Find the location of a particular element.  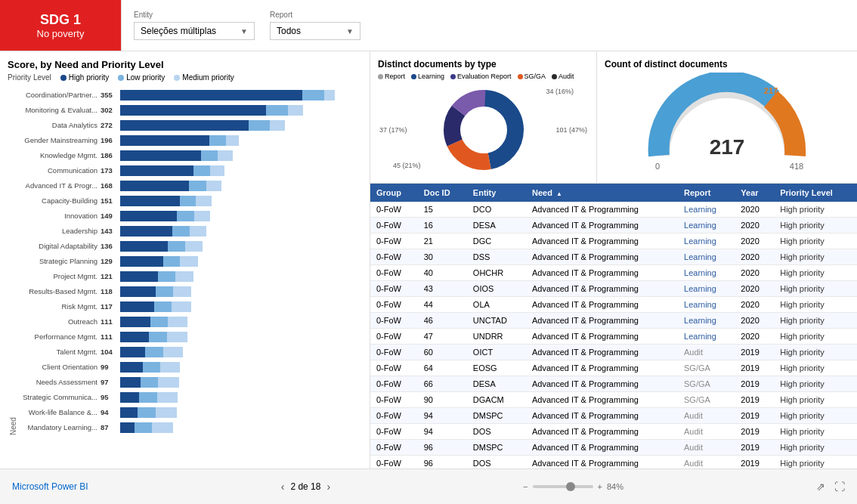

zoom-bar: − + 84% is located at coordinates (573, 487).